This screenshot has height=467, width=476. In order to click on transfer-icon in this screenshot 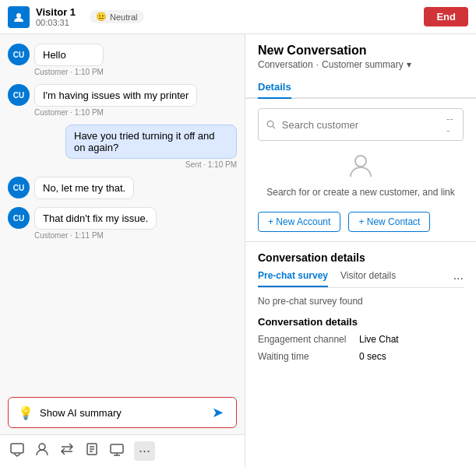, I will do `click(67, 451)`.